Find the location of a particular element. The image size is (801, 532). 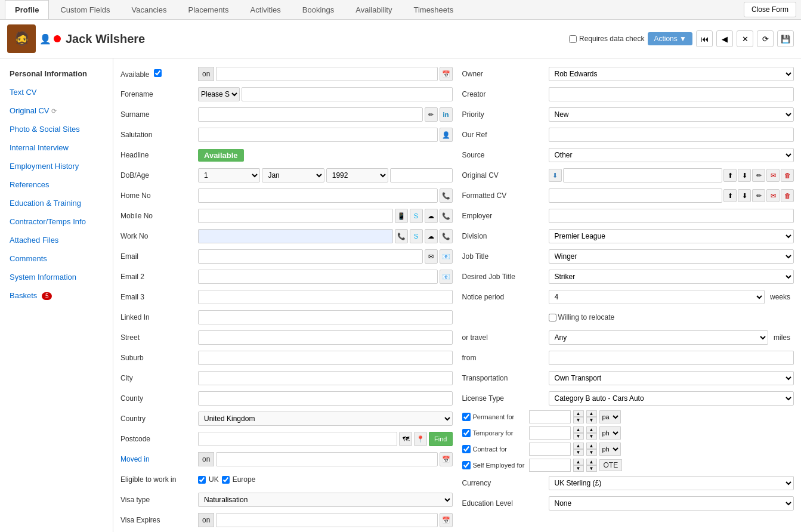

sidebar-item-education-training: Education & Training is located at coordinates (56, 203).